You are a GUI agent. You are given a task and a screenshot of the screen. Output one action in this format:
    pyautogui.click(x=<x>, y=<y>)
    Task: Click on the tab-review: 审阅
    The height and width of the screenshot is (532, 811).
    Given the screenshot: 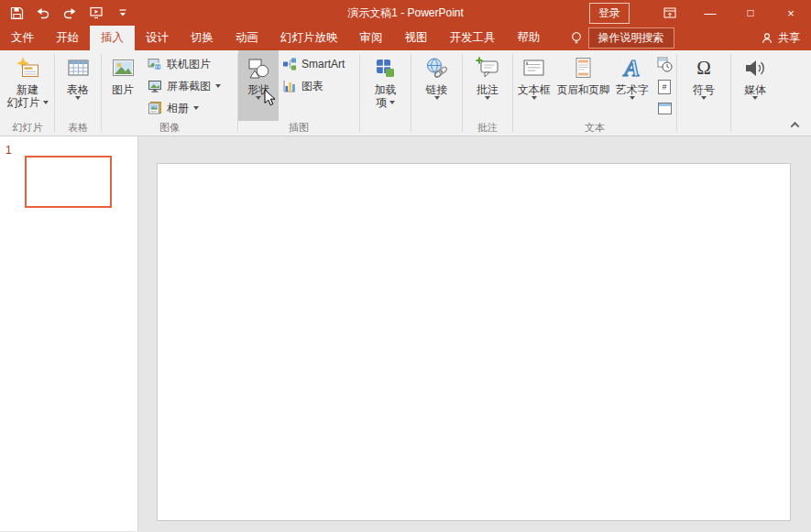 What is the action you would take?
    pyautogui.click(x=372, y=38)
    